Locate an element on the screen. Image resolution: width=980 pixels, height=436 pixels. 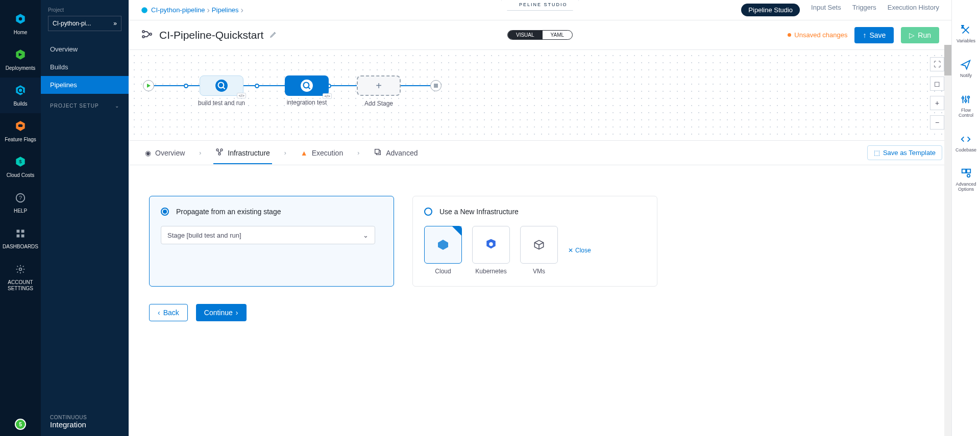
scrollbar is located at coordinates (948, 241).